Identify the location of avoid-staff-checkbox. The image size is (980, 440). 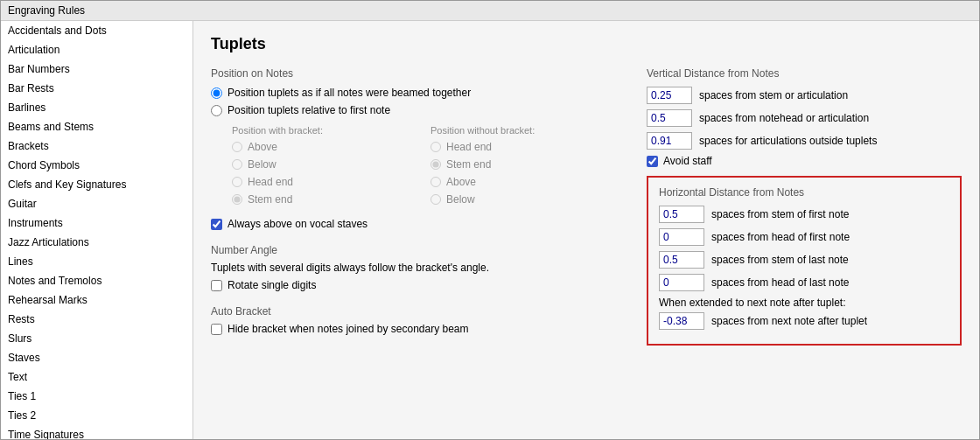
(653, 161).